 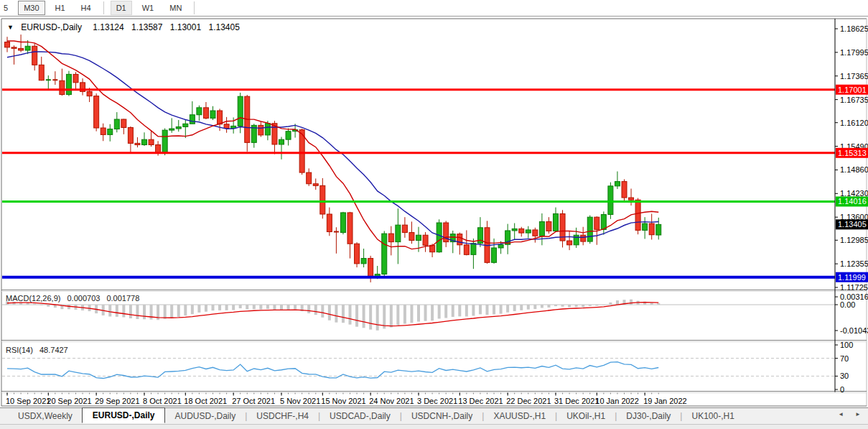 What do you see at coordinates (283, 416) in the screenshot?
I see `tab-usdchf-h4: USDCHF-,H4` at bounding box center [283, 416].